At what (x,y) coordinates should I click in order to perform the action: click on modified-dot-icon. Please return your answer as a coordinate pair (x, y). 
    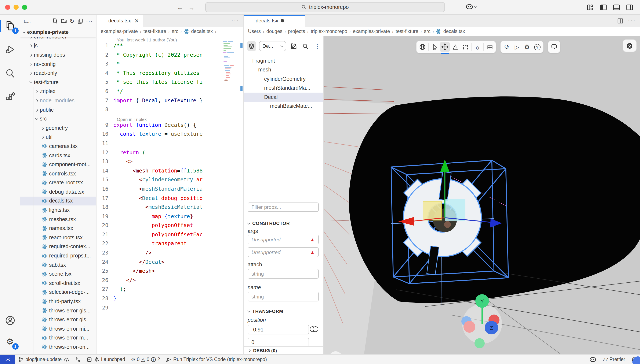
    Looking at the image, I should click on (283, 21).